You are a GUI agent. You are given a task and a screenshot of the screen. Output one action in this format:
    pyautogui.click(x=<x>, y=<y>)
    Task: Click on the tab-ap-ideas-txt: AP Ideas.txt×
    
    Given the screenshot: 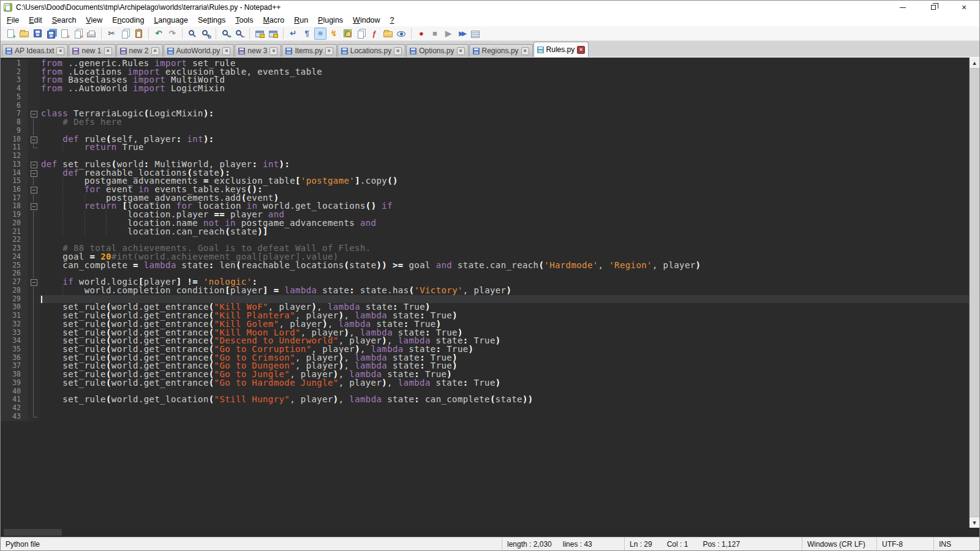 What is the action you would take?
    pyautogui.click(x=35, y=50)
    